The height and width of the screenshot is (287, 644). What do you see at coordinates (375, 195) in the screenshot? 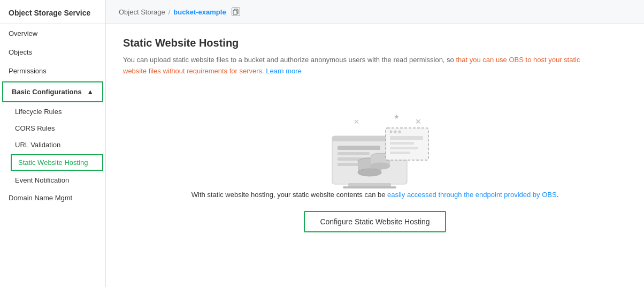
I see `info-text: With static website hosting, your static…` at bounding box center [375, 195].